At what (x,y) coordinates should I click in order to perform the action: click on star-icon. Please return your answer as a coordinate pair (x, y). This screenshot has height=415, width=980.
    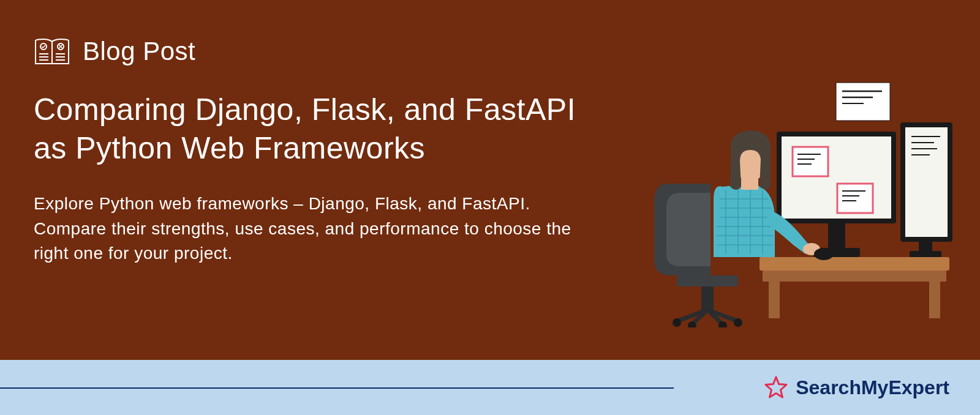
    Looking at the image, I should click on (776, 387).